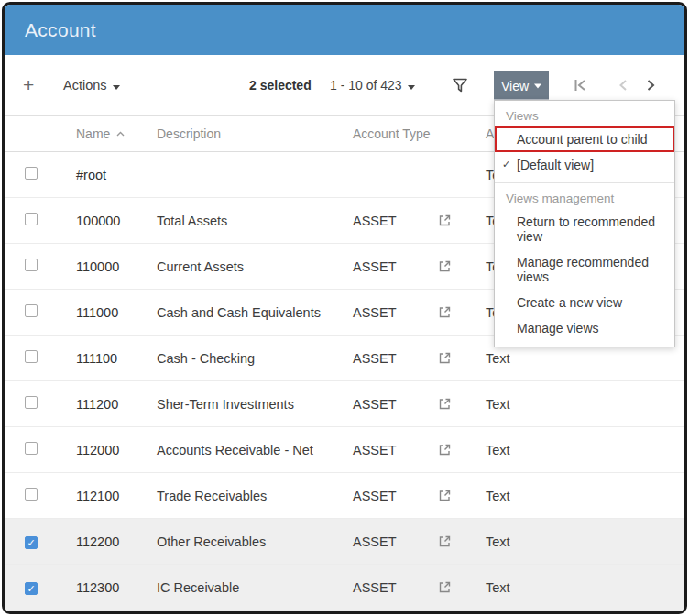 The width and height of the screenshot is (689, 616). Describe the element at coordinates (344, 404) in the screenshot. I see `table-row: 111200 Sher-Term Investments ASSET Text` at that location.